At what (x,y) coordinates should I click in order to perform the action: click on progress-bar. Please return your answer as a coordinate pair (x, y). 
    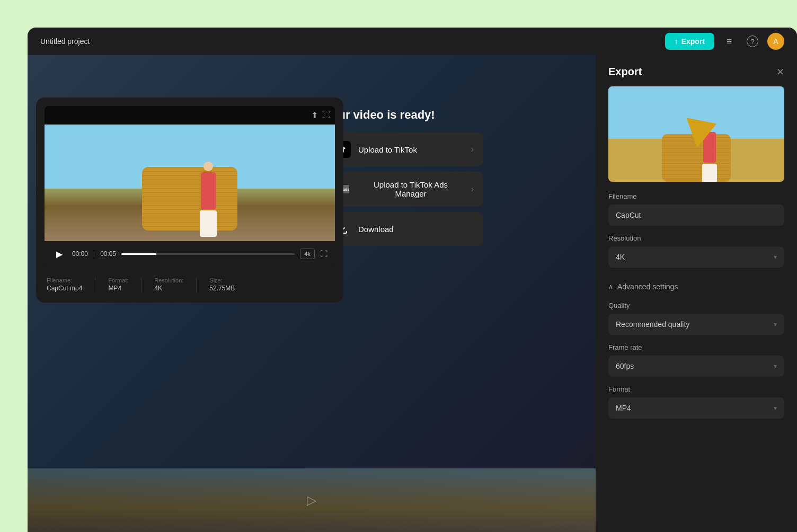
    Looking at the image, I should click on (208, 254).